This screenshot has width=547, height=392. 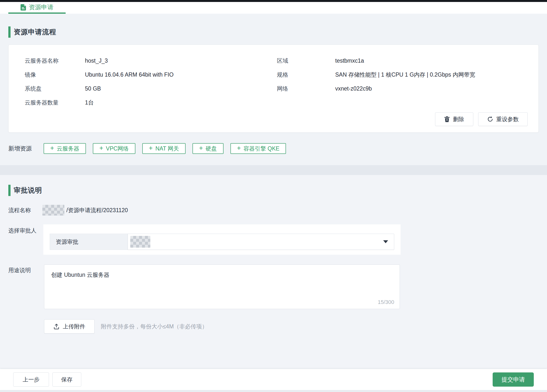 What do you see at coordinates (402, 75) in the screenshot?
I see `field-row-spec: 规格 SAN 存储性能型 | 1 核CPU 1 G内存 | 0.2Gbps 内网…` at bounding box center [402, 75].